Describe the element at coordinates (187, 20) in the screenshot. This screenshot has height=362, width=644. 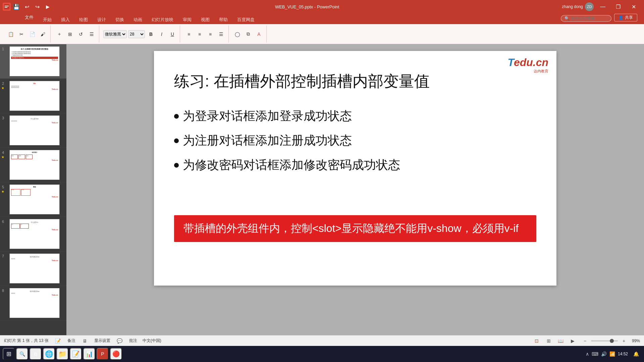
I see `tab-review: 审阅` at that location.